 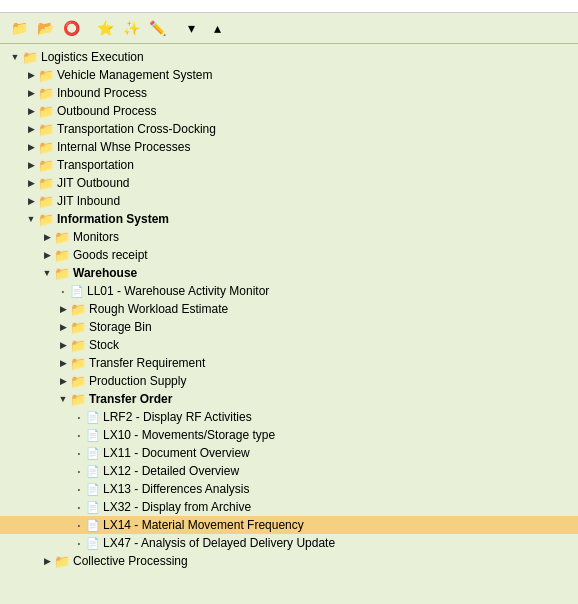 I want to click on tree-node-transferorder: ▼📁Transfer Order, so click(x=289, y=399).